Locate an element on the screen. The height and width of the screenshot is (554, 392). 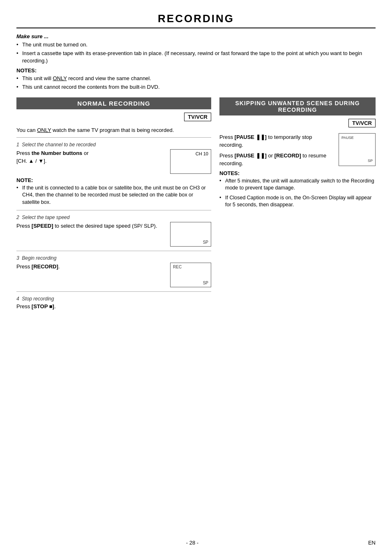
lang-label: EN is located at coordinates (372, 542).